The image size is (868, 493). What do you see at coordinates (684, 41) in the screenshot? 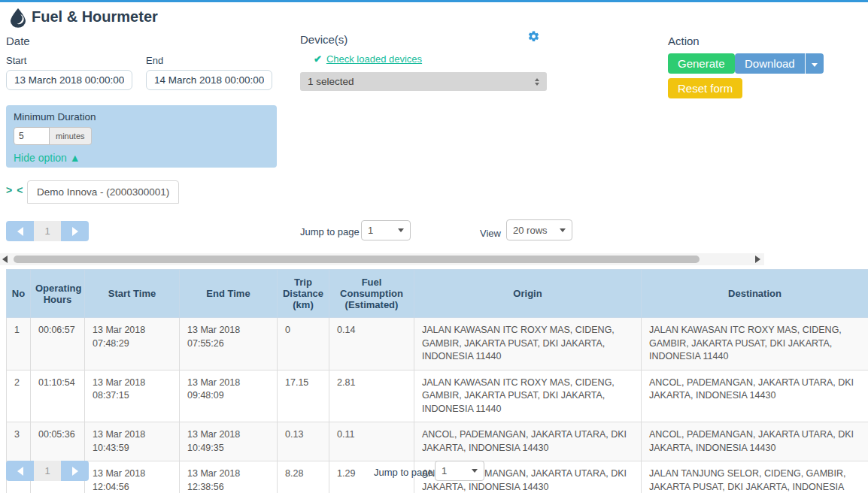
I see `action-section-label: Action` at bounding box center [684, 41].